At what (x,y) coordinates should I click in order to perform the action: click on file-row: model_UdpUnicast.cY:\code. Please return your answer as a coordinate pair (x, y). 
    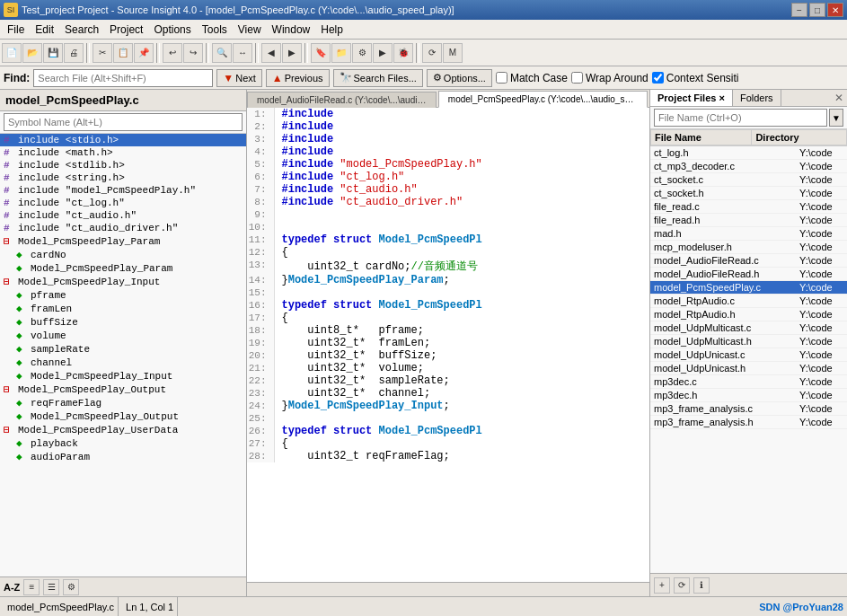
    Looking at the image, I should click on (749, 356).